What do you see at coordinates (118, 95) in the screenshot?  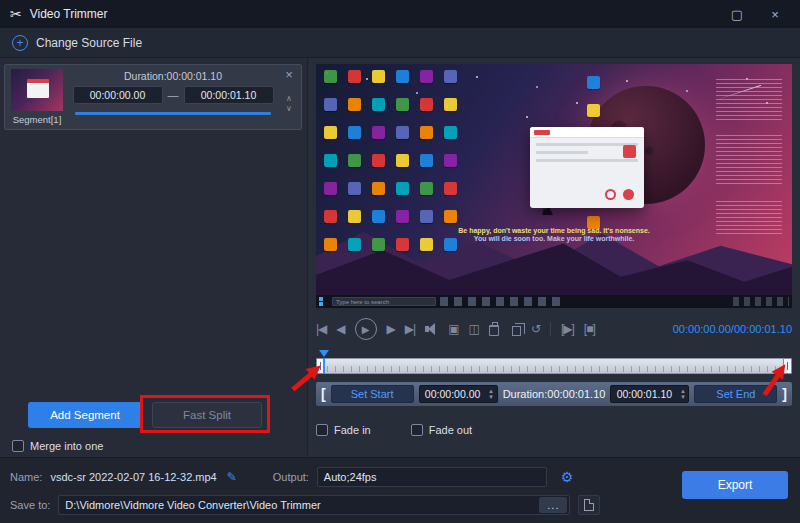 I see `segment-start-input` at bounding box center [118, 95].